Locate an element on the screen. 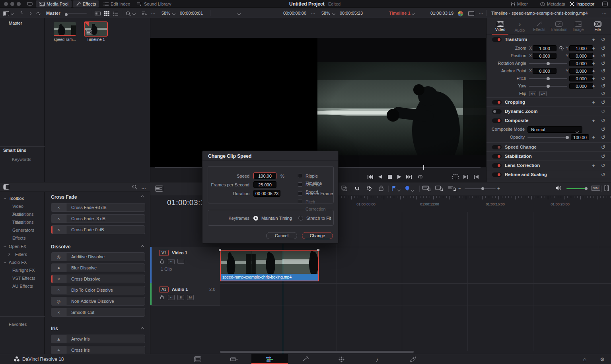 The height and width of the screenshot is (364, 611). sound-library-toggle-button: Sound Library is located at coordinates (154, 4).